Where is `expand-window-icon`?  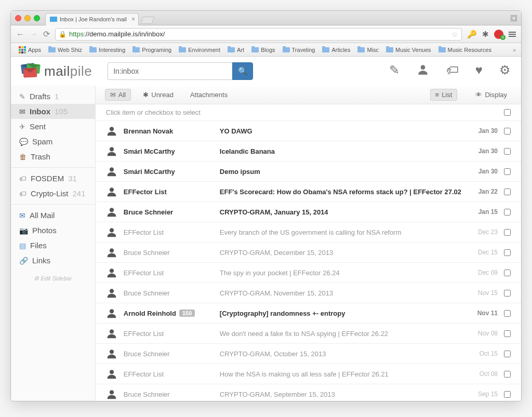 expand-window-icon is located at coordinates (514, 18).